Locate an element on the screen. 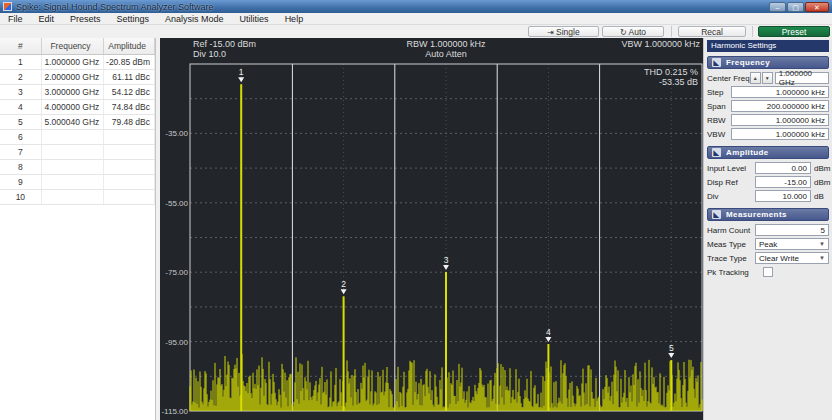 The height and width of the screenshot is (420, 832). cell-frequency: 5.000040 GHz is located at coordinates (74, 122).